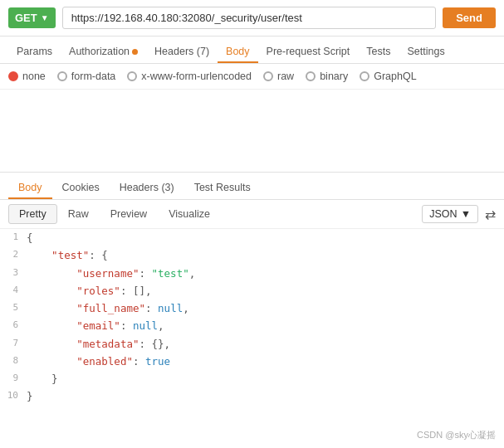 The width and height of the screenshot is (504, 448). I want to click on body-option-graphql: GraphQL, so click(388, 76).